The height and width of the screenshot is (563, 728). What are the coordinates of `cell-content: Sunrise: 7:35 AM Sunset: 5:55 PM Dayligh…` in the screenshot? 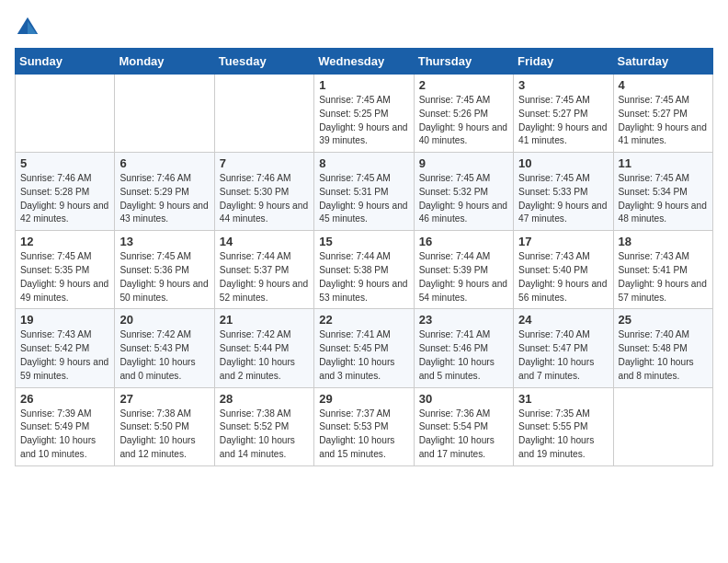 It's located at (563, 434).